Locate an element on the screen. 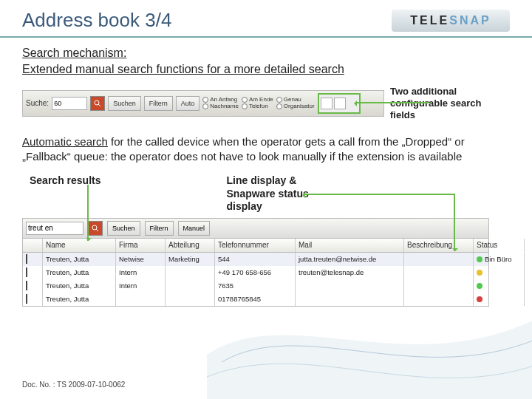 This screenshot has height=399, width=532. radio-anfang is located at coordinates (205, 100).